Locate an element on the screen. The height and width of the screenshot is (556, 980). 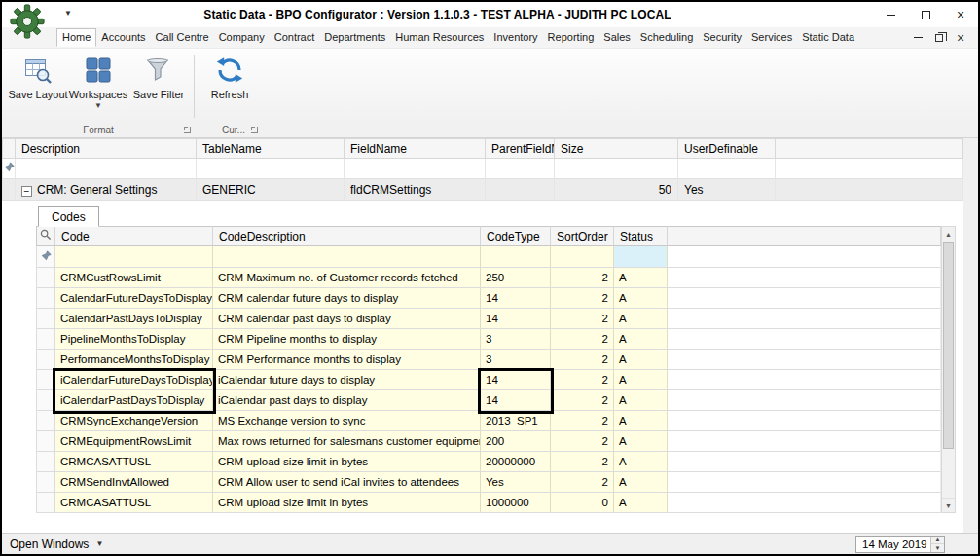
cell-code-description: CRM Performance months to display is located at coordinates (346, 360).